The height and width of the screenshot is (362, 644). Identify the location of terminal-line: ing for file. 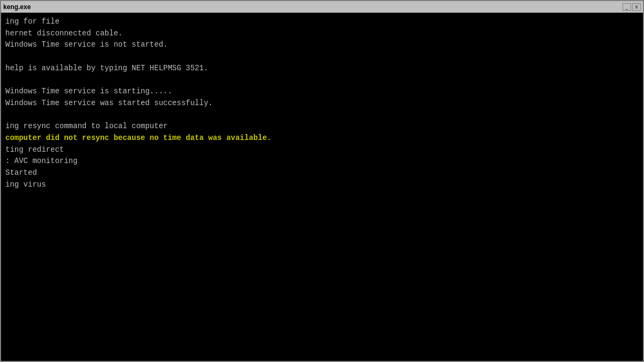
(322, 22).